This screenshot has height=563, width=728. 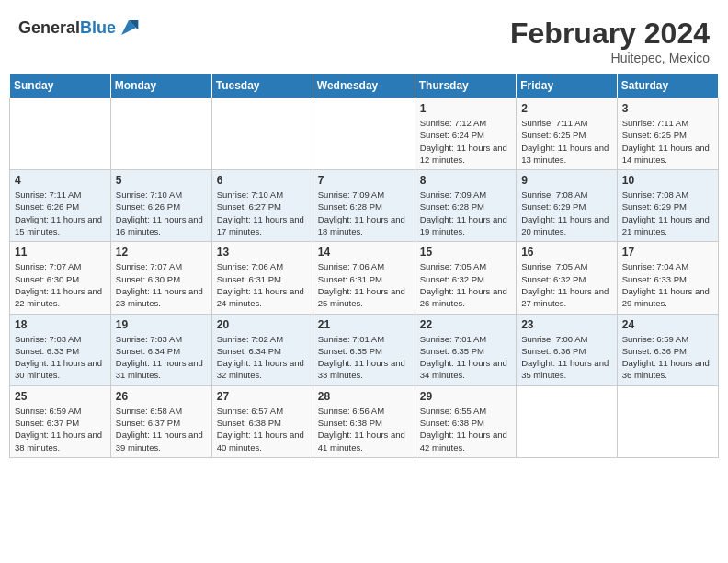 What do you see at coordinates (263, 429) in the screenshot?
I see `day-info: Sunrise: 6:57 AMSunset: 6:38 PMDaylight:…` at bounding box center [263, 429].